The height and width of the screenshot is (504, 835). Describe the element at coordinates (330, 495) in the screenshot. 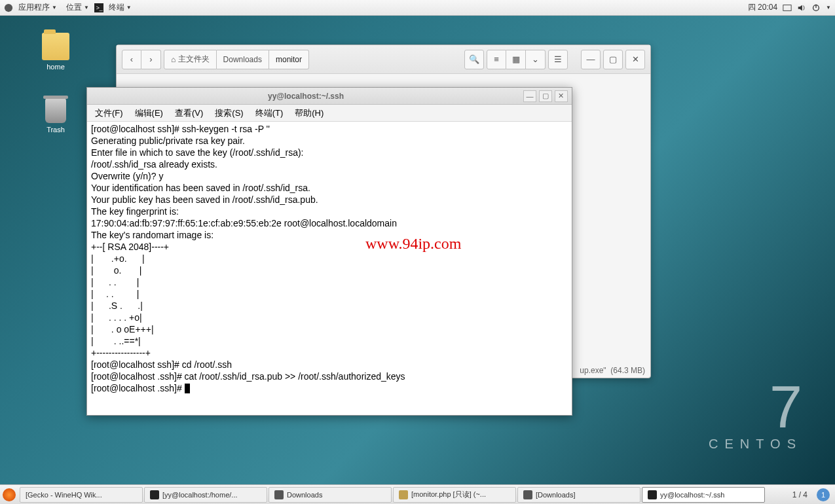

I see `taskbar-item-downloads: Downloads` at that location.